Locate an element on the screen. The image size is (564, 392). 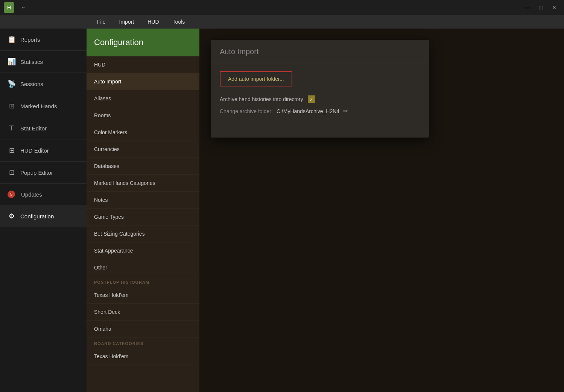
modal-title: Auto Import is located at coordinates (320, 51).